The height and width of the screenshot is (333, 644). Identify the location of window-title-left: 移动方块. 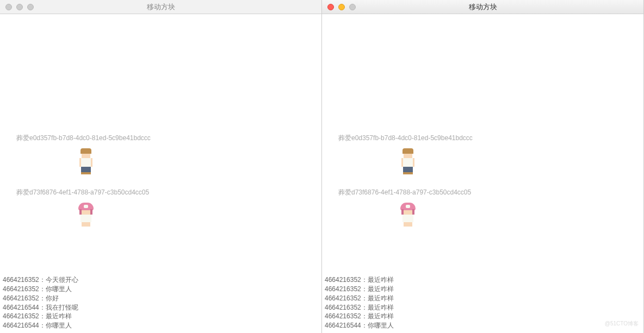
(161, 7).